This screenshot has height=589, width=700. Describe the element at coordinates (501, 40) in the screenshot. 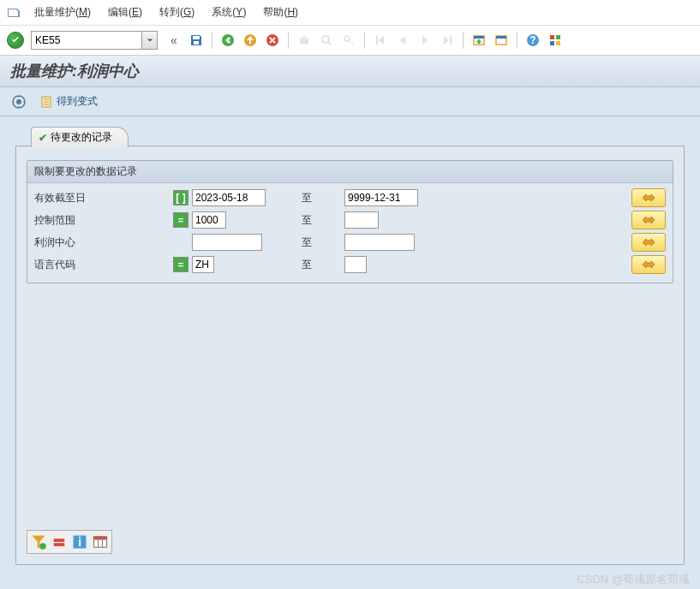

I see `shortcut-icon` at that location.